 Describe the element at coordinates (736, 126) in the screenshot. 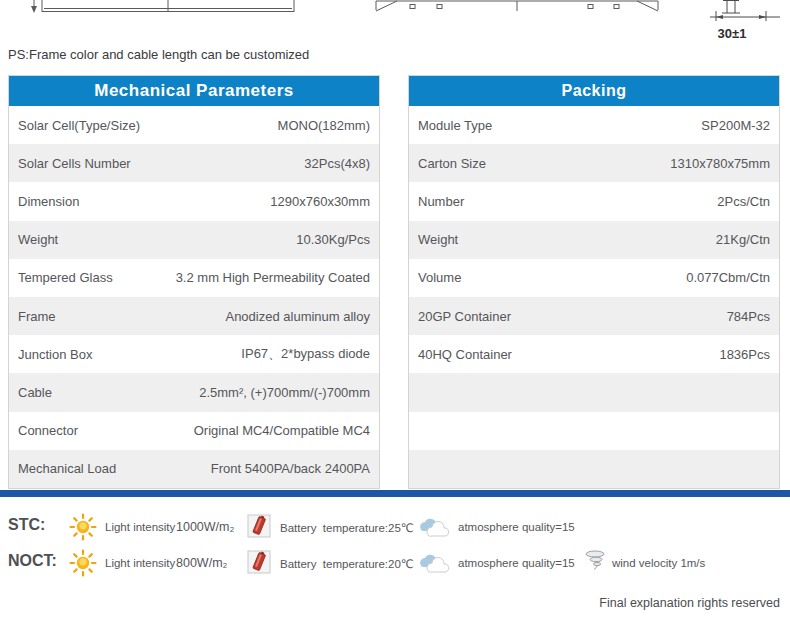

I see `row-value: SP200M-32` at that location.